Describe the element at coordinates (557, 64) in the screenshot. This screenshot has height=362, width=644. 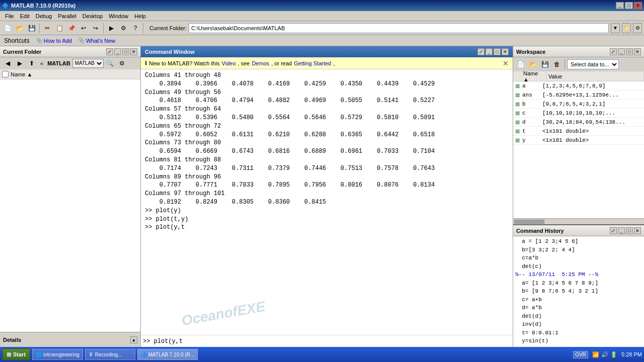
I see `ws-delete-button: 🗑` at that location.